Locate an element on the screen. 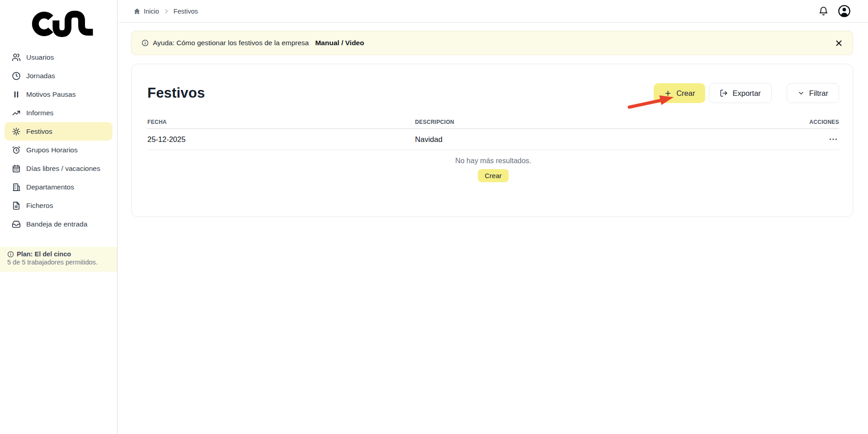 This screenshot has width=868, height=434. alarm-clock-icon is located at coordinates (16, 150).